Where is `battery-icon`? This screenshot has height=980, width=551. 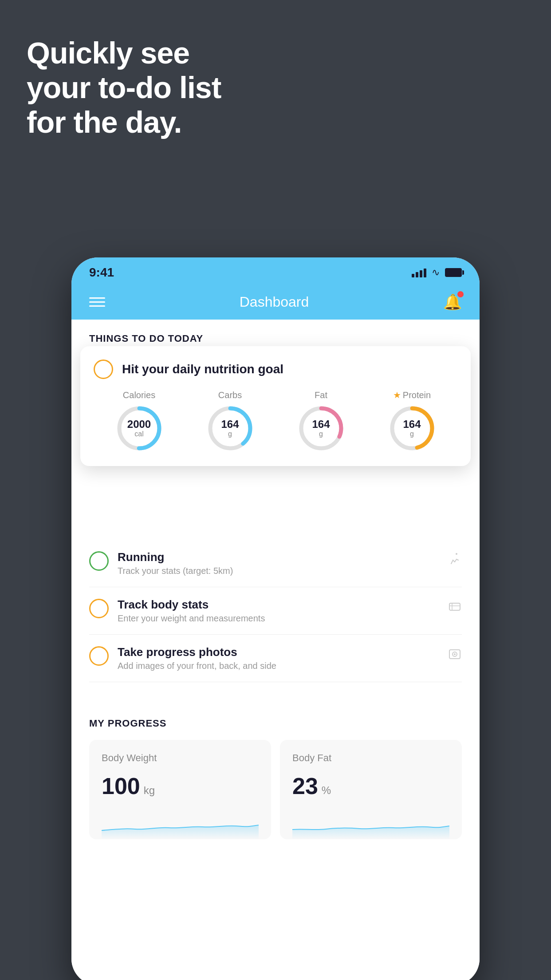 battery-icon is located at coordinates (453, 273).